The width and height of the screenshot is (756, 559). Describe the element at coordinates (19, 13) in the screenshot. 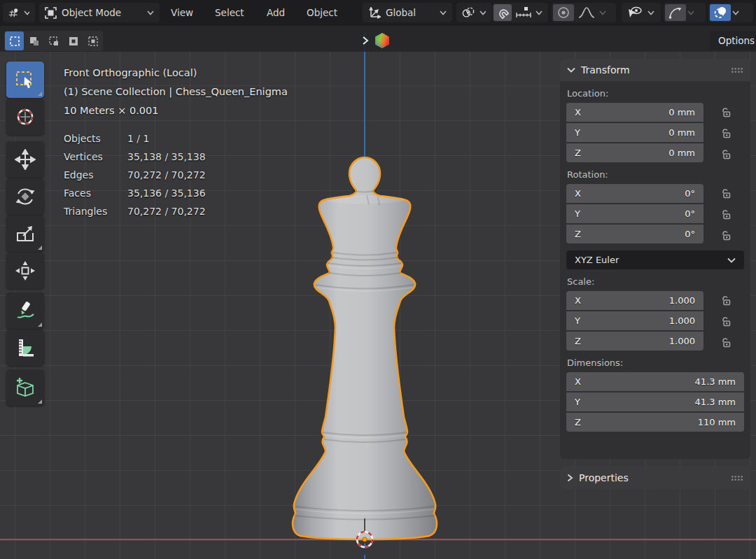

I see `editor-type-button` at that location.